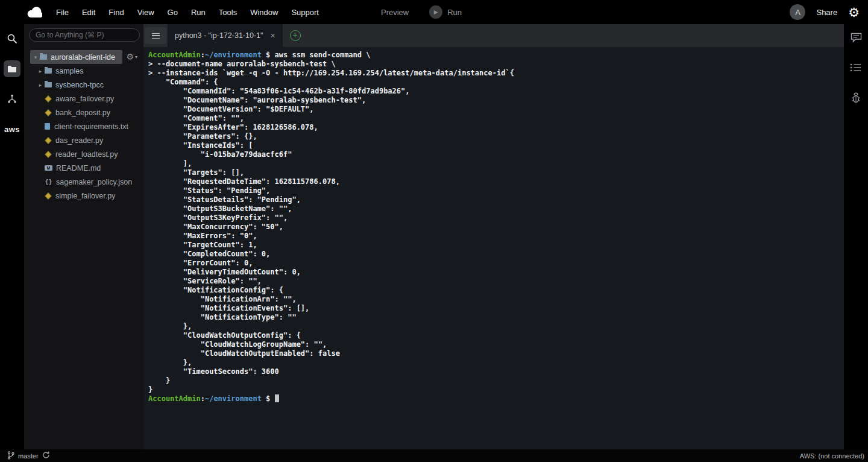 Image resolution: width=868 pixels, height=462 pixels. I want to click on tree-item-sagemaker-policy.json: {}sagemaker_policy.json, so click(90, 182).